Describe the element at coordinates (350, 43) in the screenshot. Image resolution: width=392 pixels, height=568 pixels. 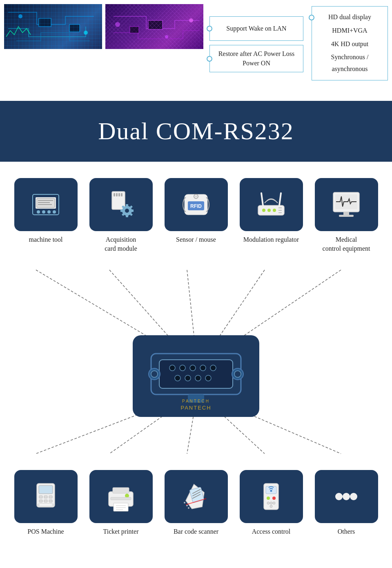
I see `feature-display: HD dual display HDMI+VGA 4K HD output Sy…` at that location.